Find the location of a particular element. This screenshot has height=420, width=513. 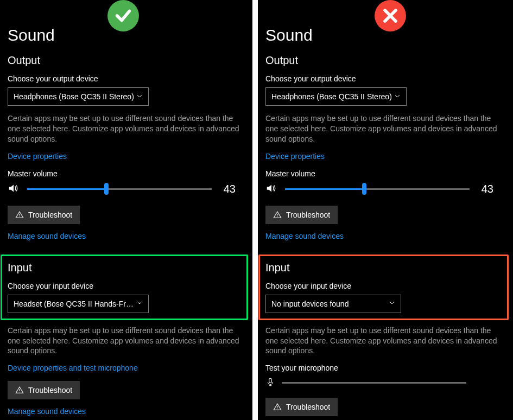

status-badge-incorrect is located at coordinates (390, 16).